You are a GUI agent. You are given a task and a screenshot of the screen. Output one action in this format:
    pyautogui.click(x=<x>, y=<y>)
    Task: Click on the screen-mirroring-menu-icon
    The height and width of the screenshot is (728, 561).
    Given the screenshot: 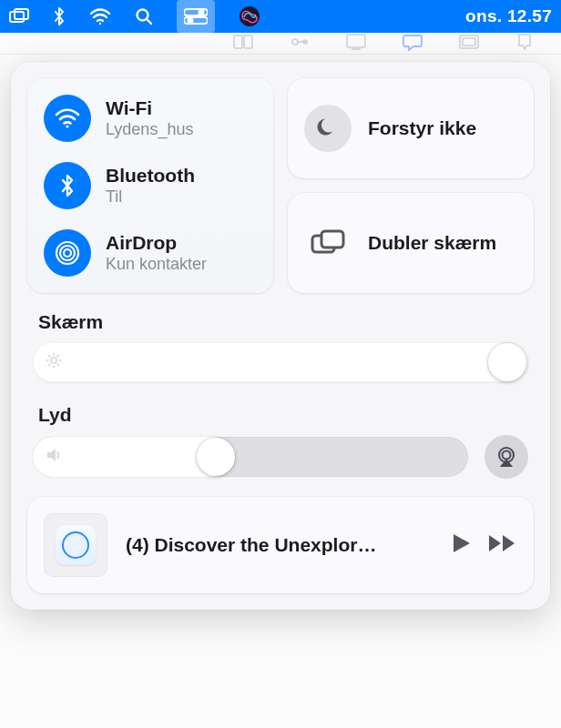 What is the action you would take?
    pyautogui.click(x=19, y=16)
    